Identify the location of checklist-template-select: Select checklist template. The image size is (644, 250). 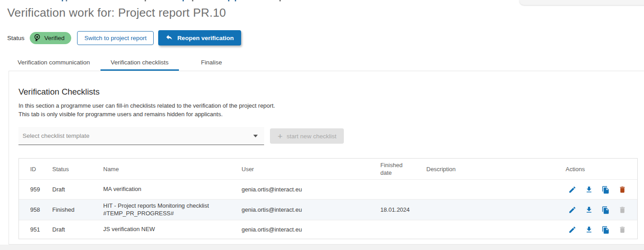
(142, 136).